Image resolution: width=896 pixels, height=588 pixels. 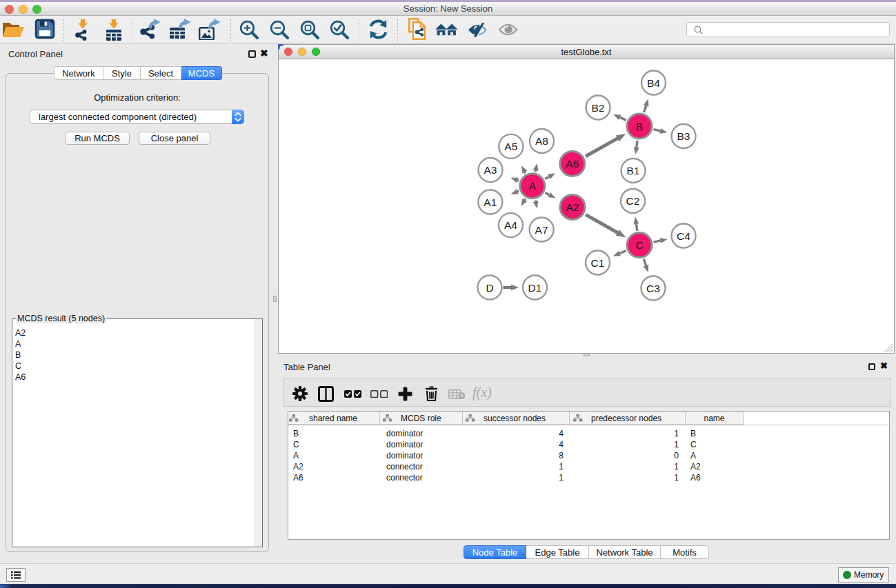 I want to click on svg-text: C4, so click(x=684, y=236).